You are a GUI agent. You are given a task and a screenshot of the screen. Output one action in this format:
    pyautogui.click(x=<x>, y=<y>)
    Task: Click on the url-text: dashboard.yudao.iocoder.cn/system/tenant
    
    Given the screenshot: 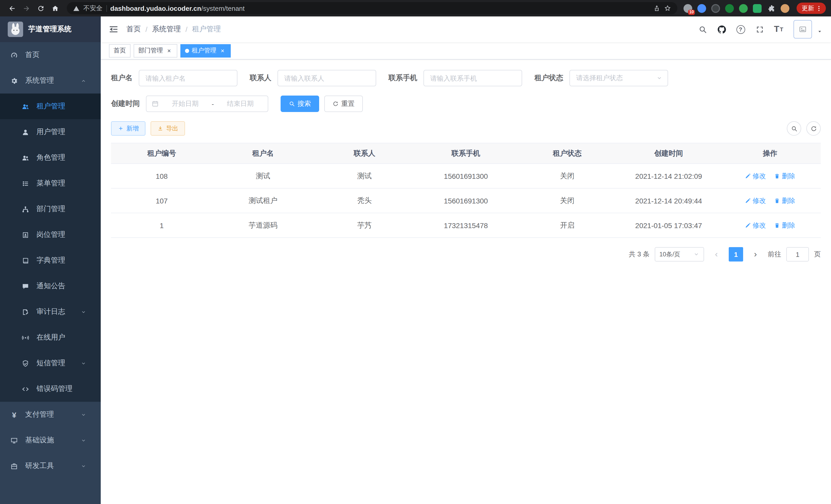 What is the action you would take?
    pyautogui.click(x=177, y=8)
    